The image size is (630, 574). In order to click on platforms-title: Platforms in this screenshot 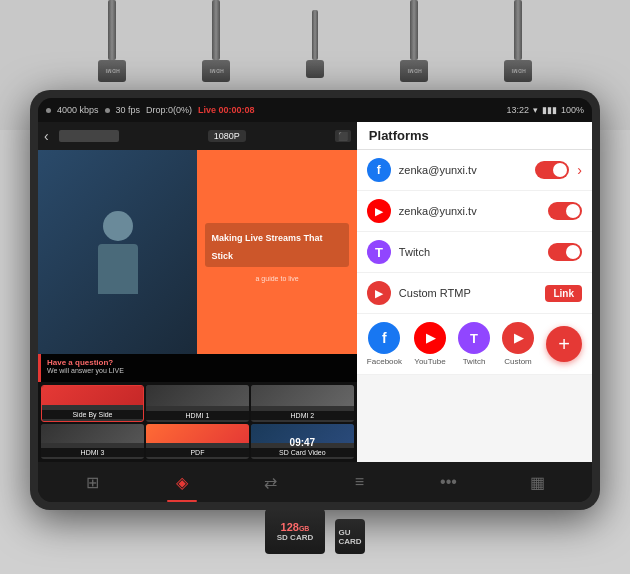, I will do `click(399, 136)`.